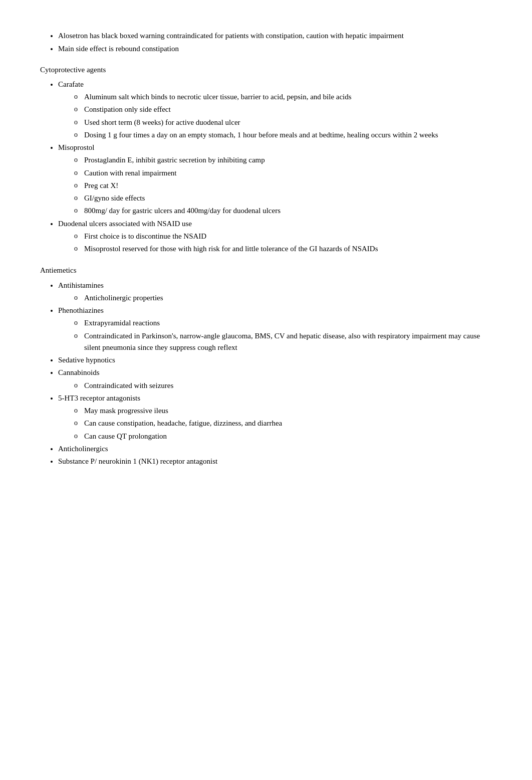 Image resolution: width=532 pixels, height=780 pixels. What do you see at coordinates (283, 160) in the screenshot?
I see `misoprostol-sub-1: Prostaglandin E, inhibit gastric secreti…` at bounding box center [283, 160].